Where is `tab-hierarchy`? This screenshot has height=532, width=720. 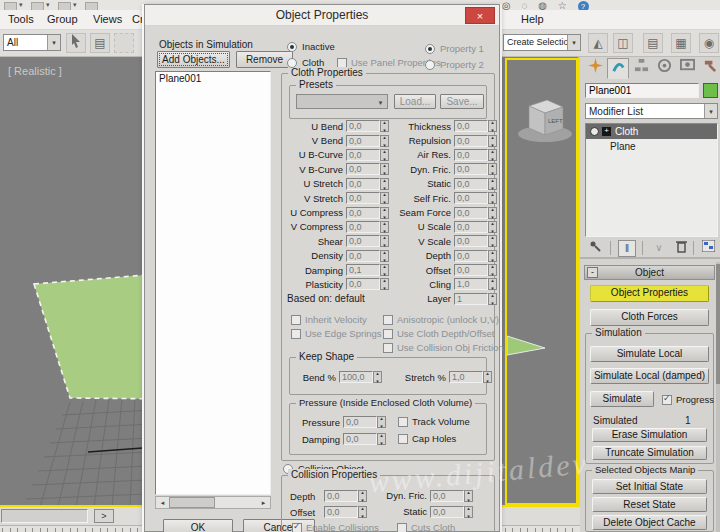
tab-hierarchy is located at coordinates (641, 68).